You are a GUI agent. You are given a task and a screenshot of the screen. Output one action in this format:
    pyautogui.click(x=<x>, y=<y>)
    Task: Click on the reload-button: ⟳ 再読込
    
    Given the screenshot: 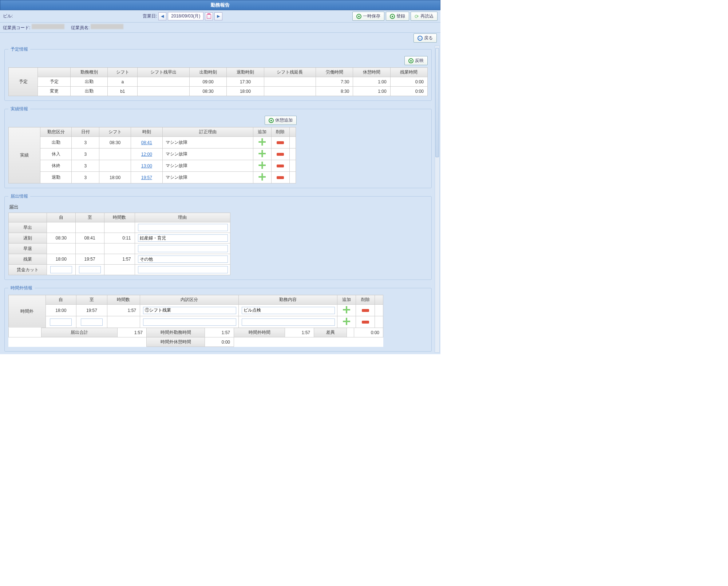 What is the action you would take?
    pyautogui.click(x=424, y=16)
    